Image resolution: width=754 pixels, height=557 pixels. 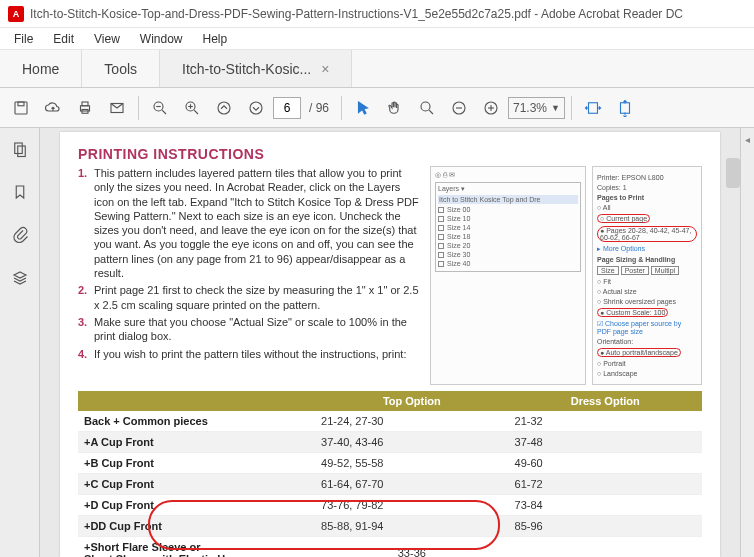 I want to click on row-label: +D Cup Front, so click(x=196, y=506).